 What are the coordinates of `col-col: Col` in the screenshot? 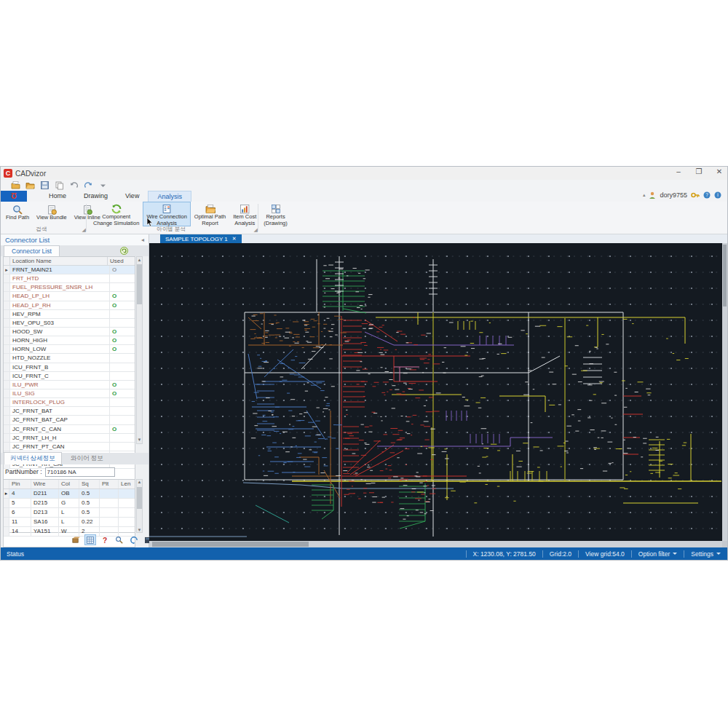 It's located at (69, 484).